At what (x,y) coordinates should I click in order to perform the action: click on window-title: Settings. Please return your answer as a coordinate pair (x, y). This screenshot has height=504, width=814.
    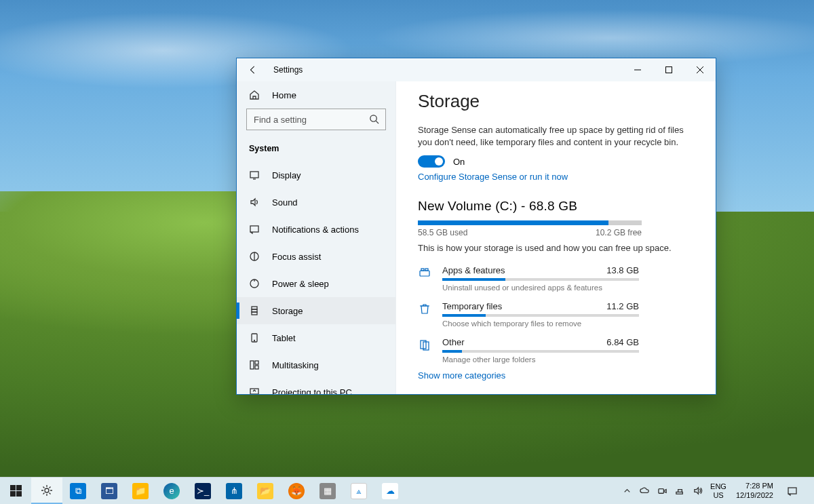
    Looking at the image, I should click on (288, 70).